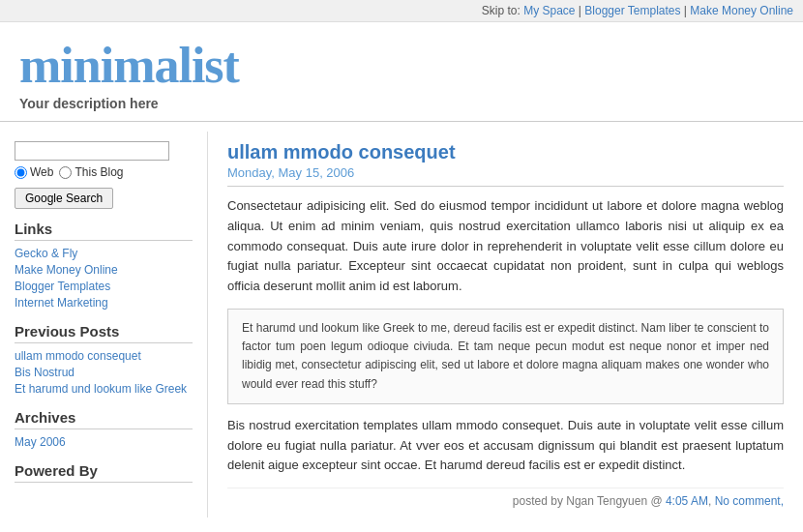  What do you see at coordinates (687, 501) in the screenshot?
I see `post-footer-time: 4:05 AM` at bounding box center [687, 501].